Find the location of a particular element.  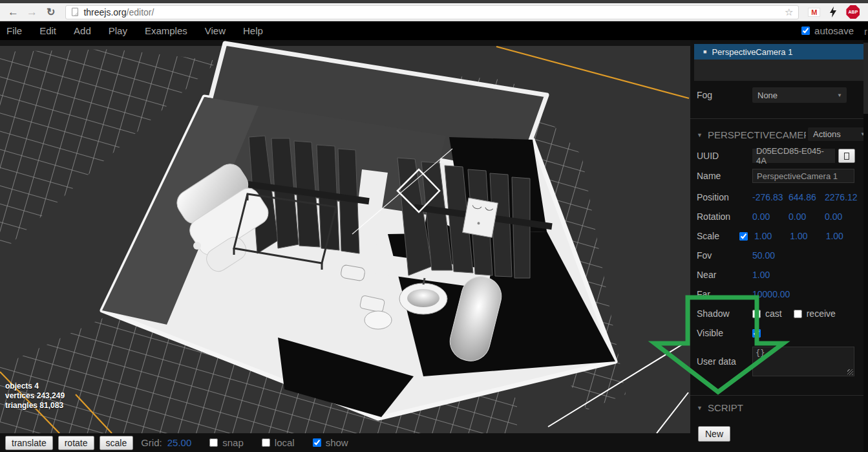

userdata-value: {} is located at coordinates (760, 353).